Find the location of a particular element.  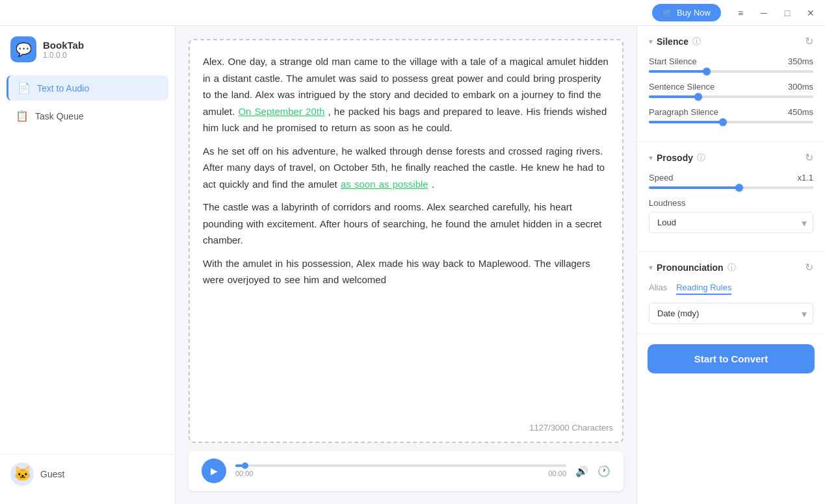

brand-version: 1.0.0.0 is located at coordinates (64, 55).